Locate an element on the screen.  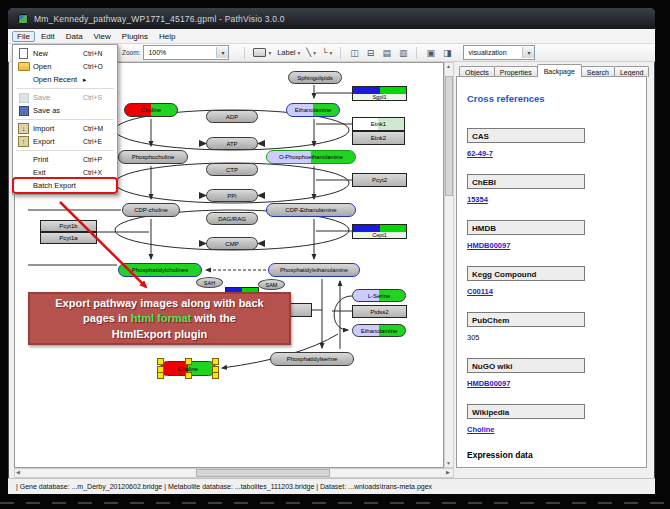
pathway-node-adp: ADP is located at coordinates (232, 116).